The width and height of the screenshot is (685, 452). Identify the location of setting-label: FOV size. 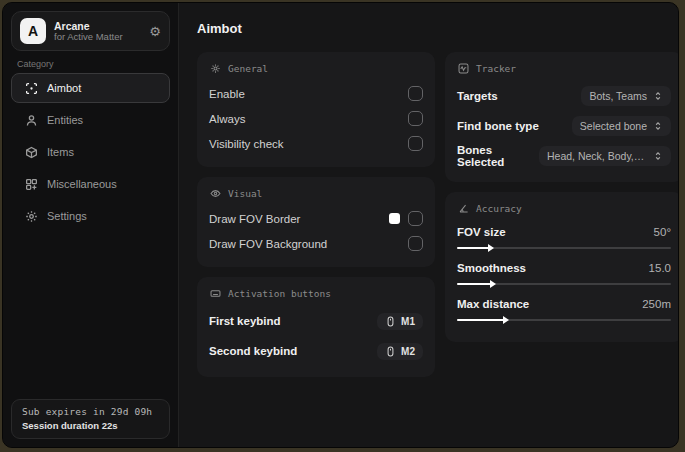
(482, 232).